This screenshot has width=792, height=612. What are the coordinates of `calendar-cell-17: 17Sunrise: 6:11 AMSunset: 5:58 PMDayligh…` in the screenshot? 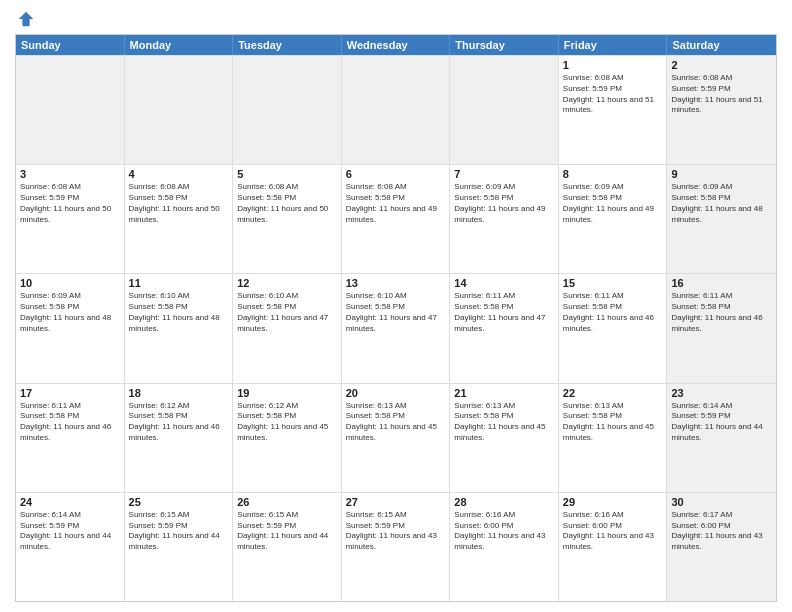 It's located at (70, 438).